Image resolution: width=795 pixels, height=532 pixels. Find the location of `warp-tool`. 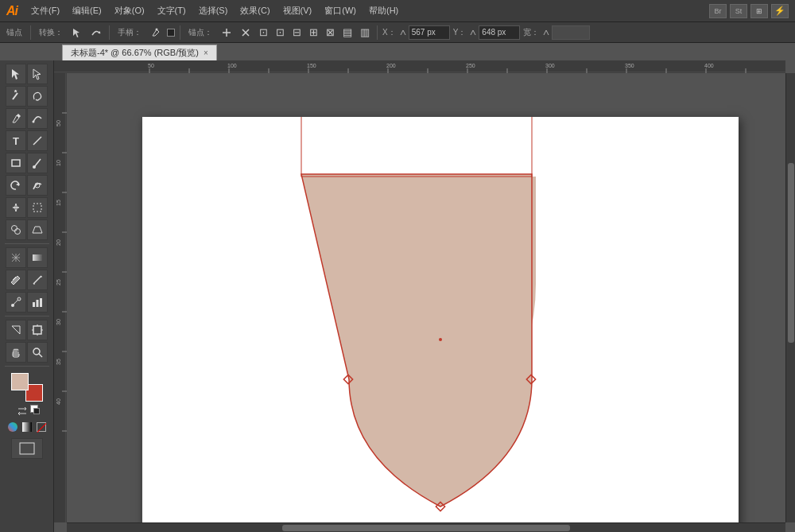

warp-tool is located at coordinates (37, 185).